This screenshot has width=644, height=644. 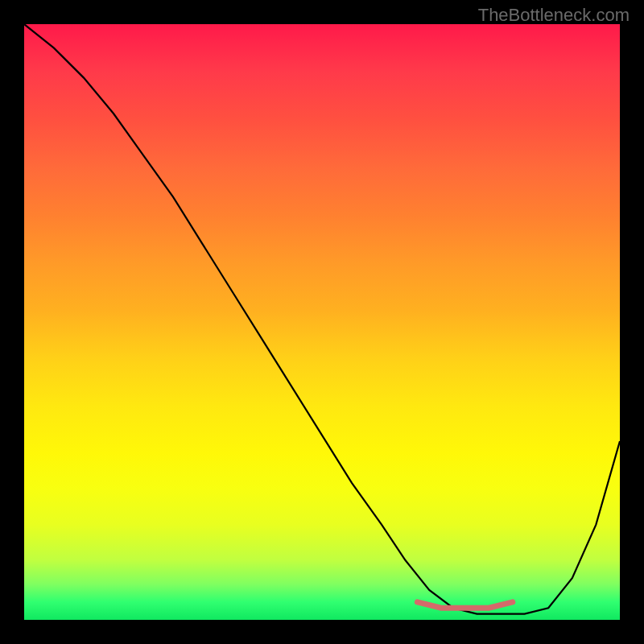 I want to click on optimal-range-marker-line, so click(x=464, y=605).